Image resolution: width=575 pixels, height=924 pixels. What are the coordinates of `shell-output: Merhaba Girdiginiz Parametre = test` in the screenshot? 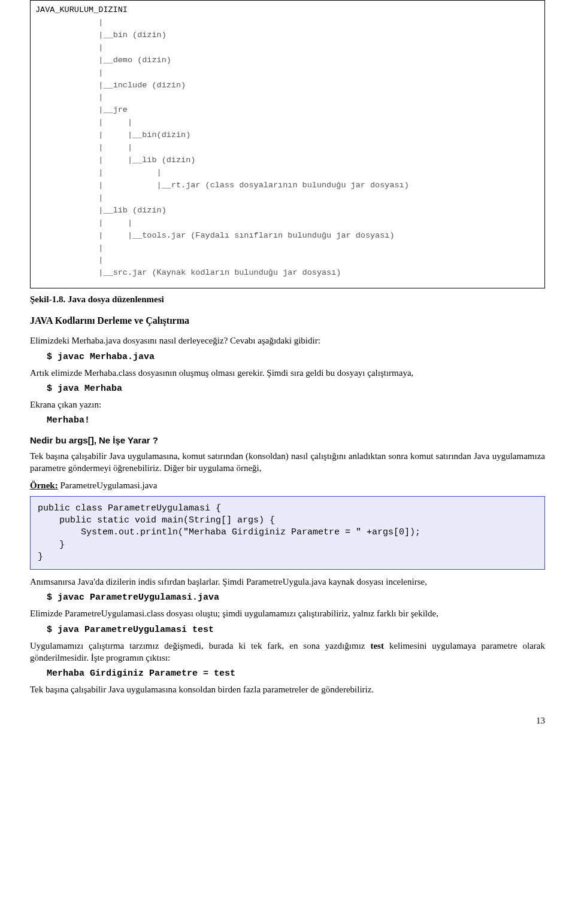 It's located at (296, 674).